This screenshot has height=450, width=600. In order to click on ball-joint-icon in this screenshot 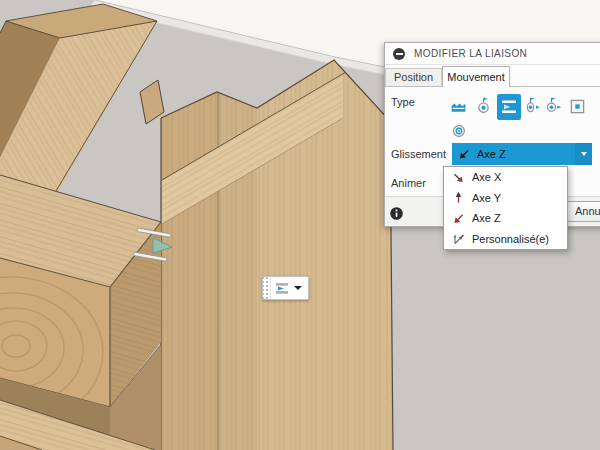, I will do `click(459, 131)`.